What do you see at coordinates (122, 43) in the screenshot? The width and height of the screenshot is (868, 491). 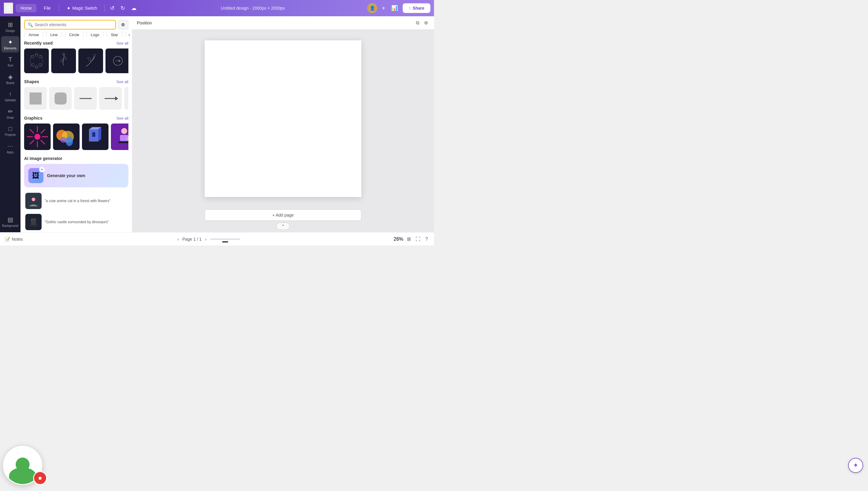 I see `recently-used-see-all: See all` at bounding box center [122, 43].